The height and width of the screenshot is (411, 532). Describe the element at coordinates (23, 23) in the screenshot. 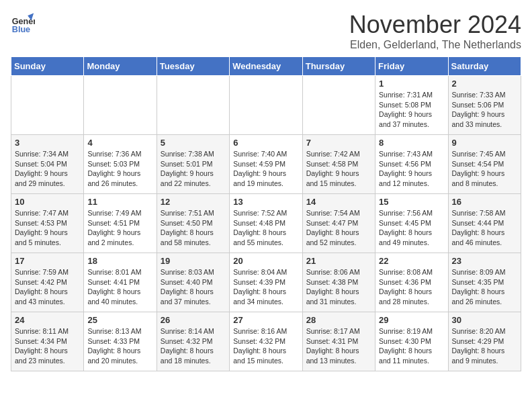

I see `logo: General Blue` at that location.